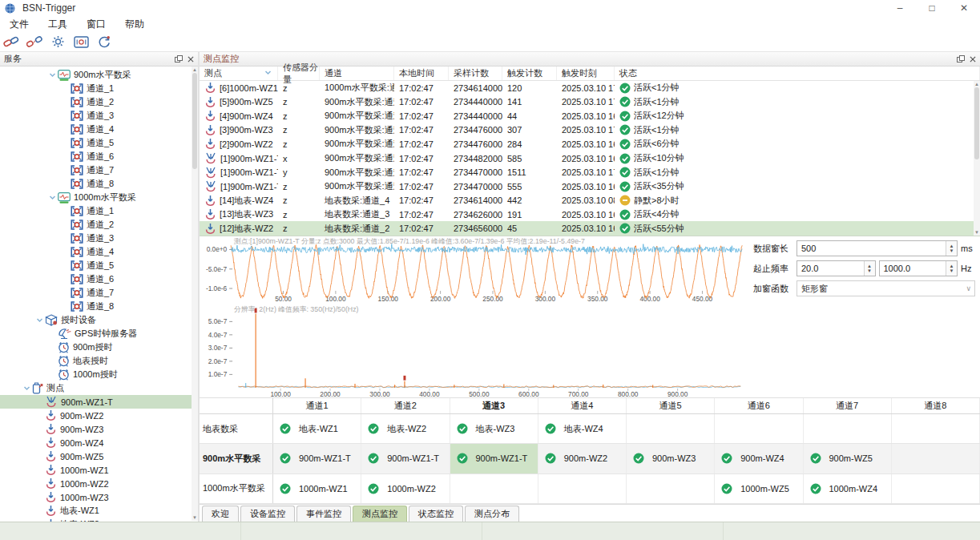  What do you see at coordinates (99, 511) in the screenshot?
I see `tree-item: 地表-WZ1` at bounding box center [99, 511].